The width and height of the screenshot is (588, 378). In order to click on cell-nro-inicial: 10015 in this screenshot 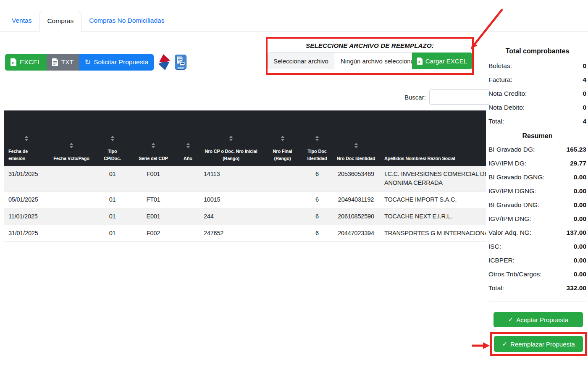, I will do `click(231, 200)`.